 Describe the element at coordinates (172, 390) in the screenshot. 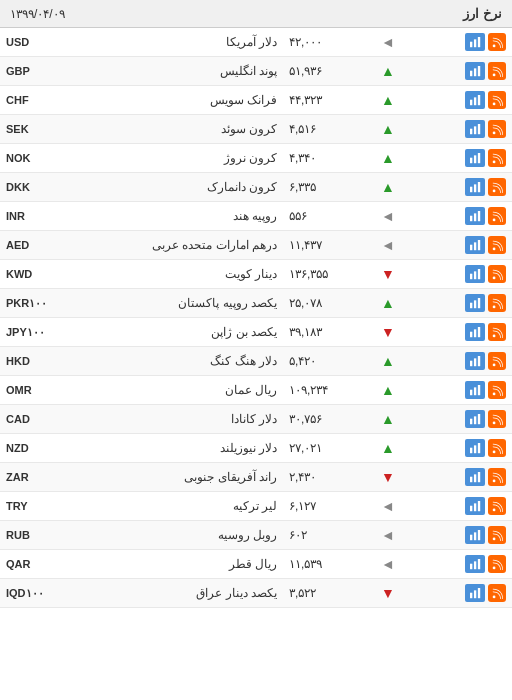

I see `currency-name: ریال عمان` at that location.